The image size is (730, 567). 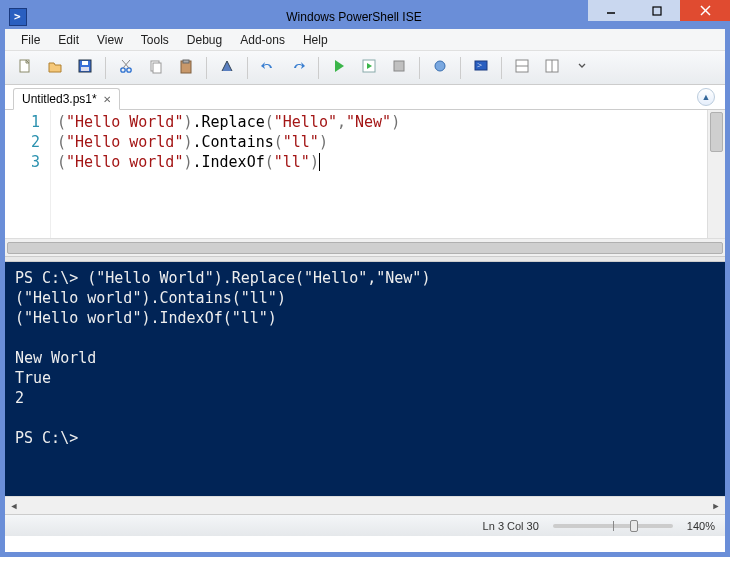 I want to click on remote-icon: >, so click(x=481, y=68).